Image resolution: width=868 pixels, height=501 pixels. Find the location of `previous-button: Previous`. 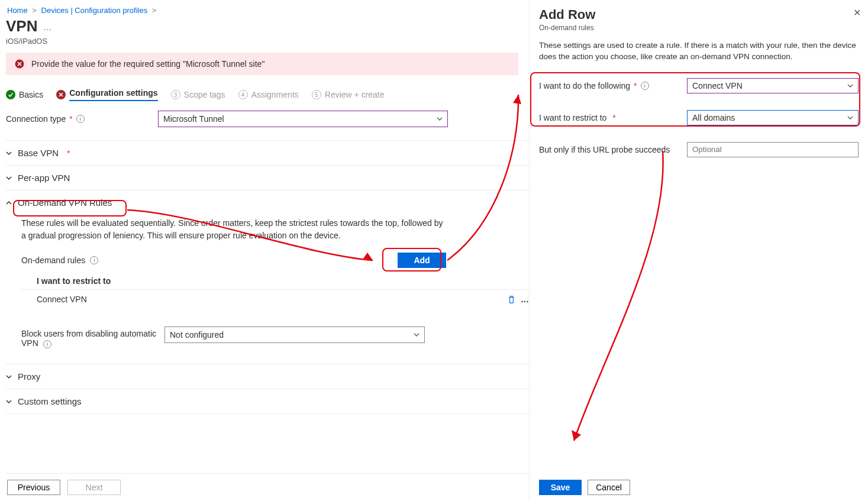

previous-button: Previous is located at coordinates (34, 487).